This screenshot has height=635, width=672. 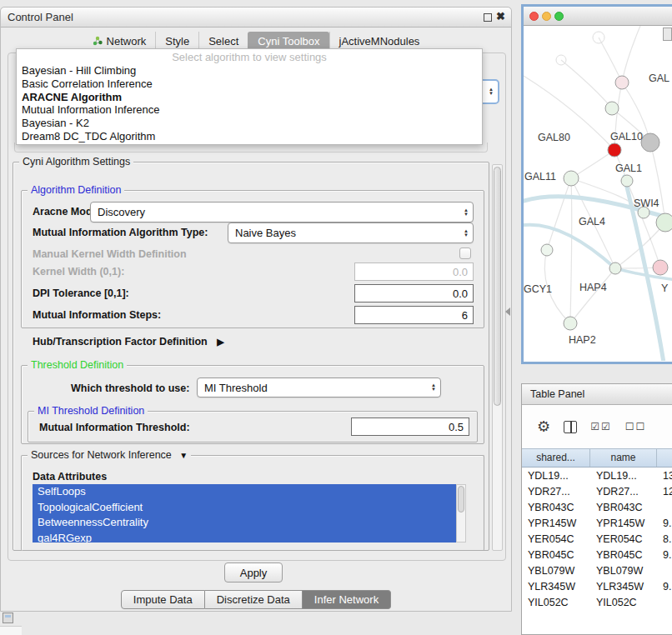 What do you see at coordinates (624, 458) in the screenshot?
I see `column-header: name` at bounding box center [624, 458].